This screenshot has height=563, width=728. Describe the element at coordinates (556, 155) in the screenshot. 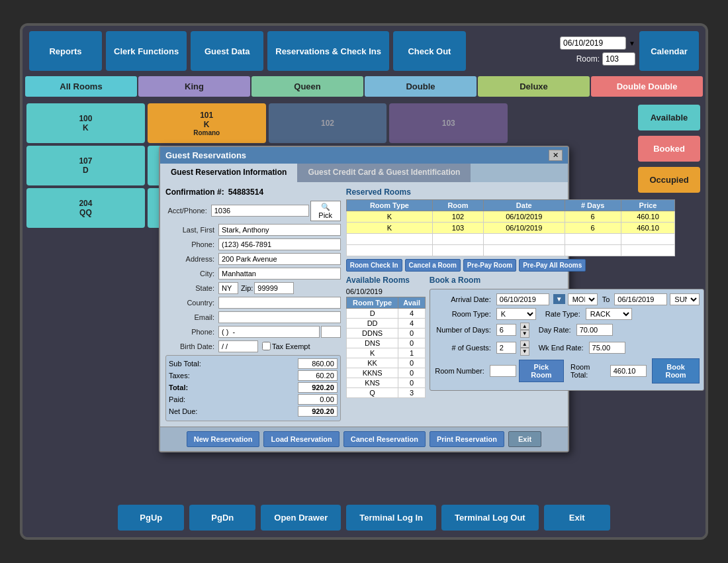

I see `modal-close-button: ✕` at that location.